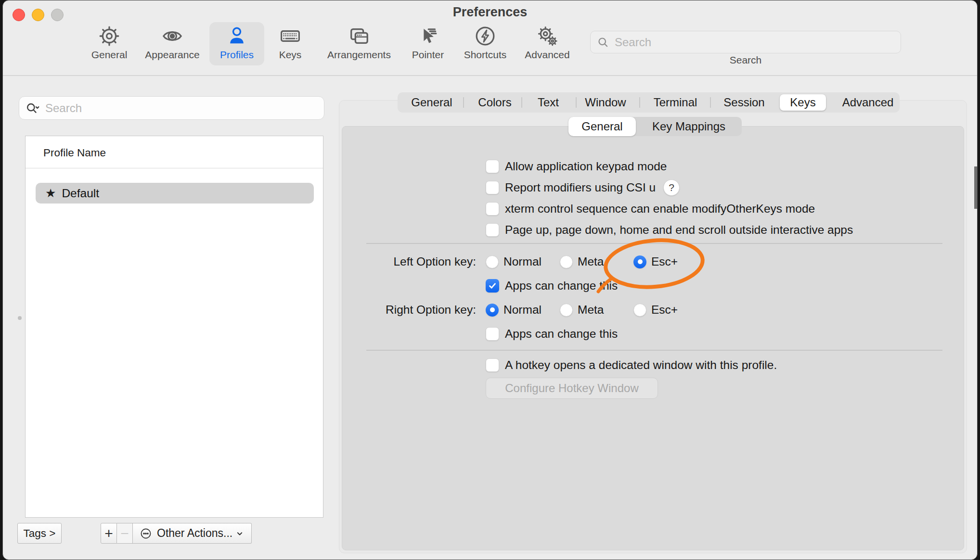  Describe the element at coordinates (485, 55) in the screenshot. I see `toolbar-item-label: Shortcuts` at that location.